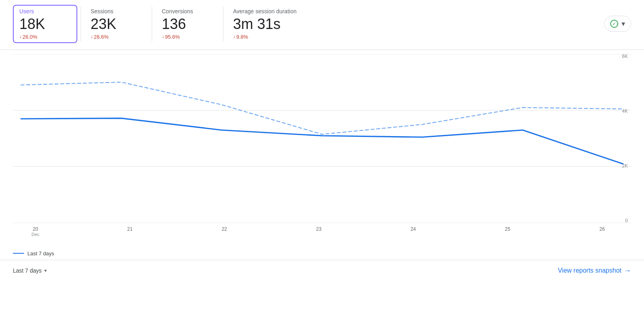  What do you see at coordinates (508, 232) in the screenshot?
I see `x-axis-label: 25` at bounding box center [508, 232].